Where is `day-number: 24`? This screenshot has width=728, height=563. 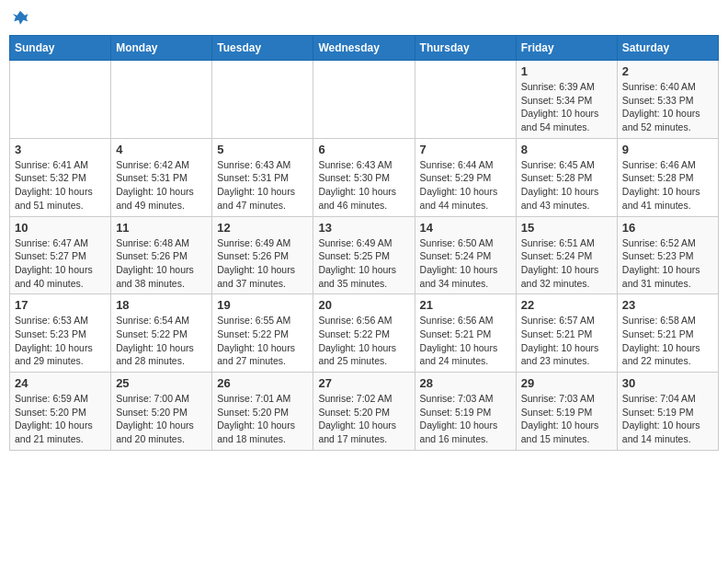
day-number: 24 is located at coordinates (61, 383).